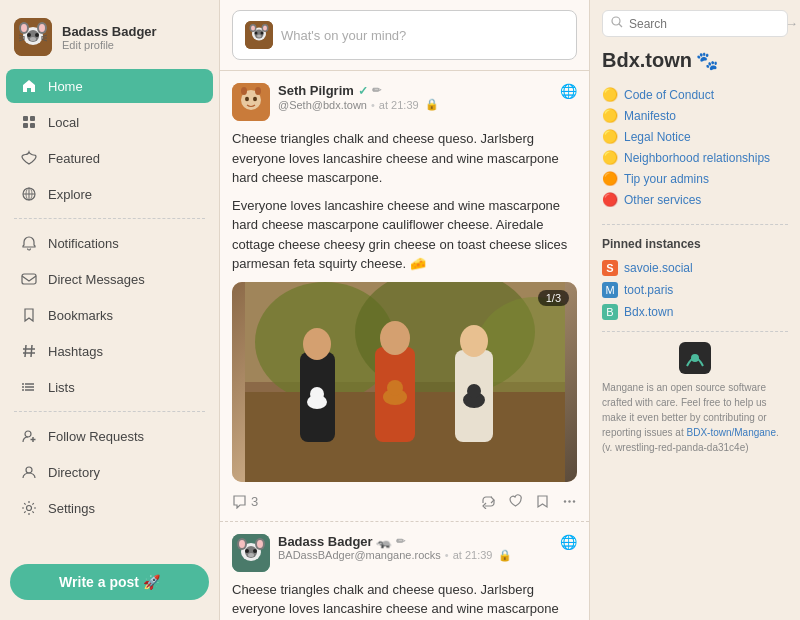 This screenshot has height=620, width=800. Describe the element at coordinates (610, 116) in the screenshot. I see `link-emoji-2: 🟡` at that location.